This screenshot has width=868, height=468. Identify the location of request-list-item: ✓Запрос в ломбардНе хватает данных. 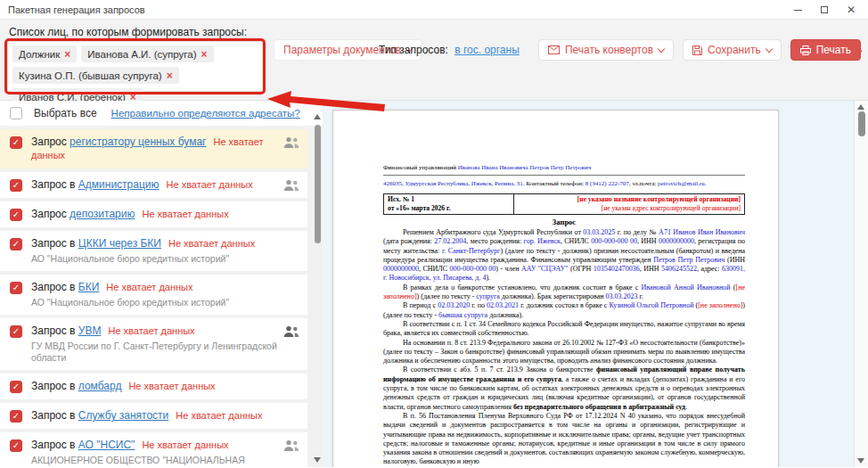
(153, 387).